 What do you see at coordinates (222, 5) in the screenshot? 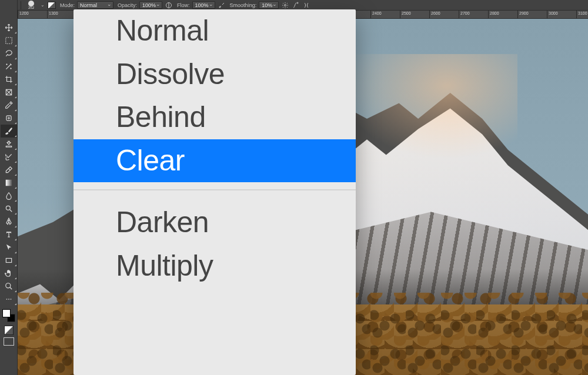
I see `airbrush-icon` at bounding box center [222, 5].